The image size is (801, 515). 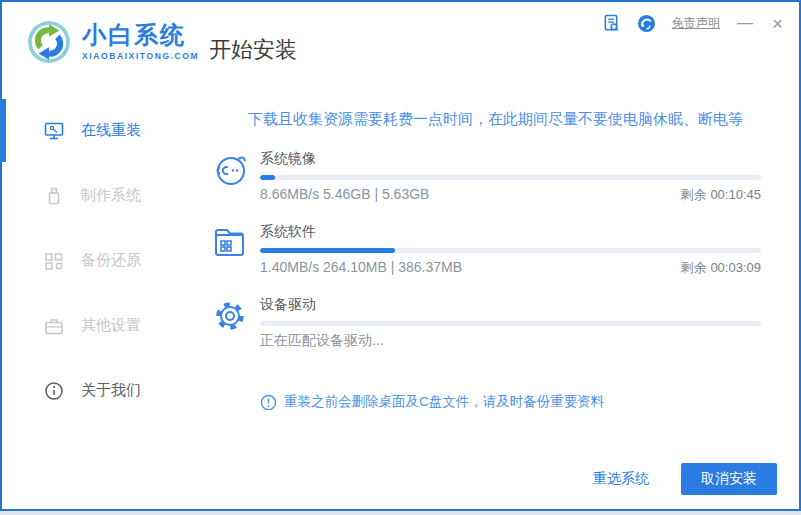 I want to click on sidebar-item-label: 备份还原, so click(x=111, y=260).